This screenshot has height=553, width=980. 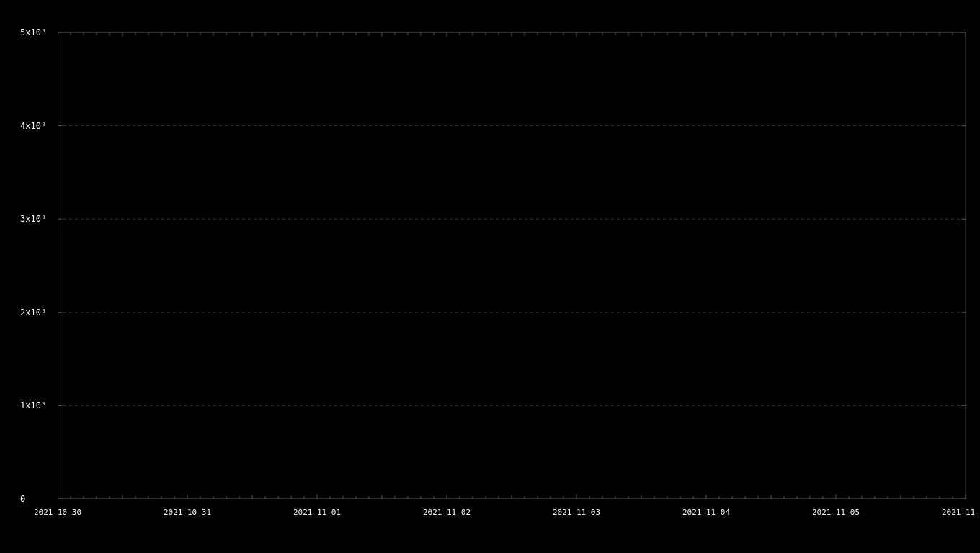 I want to click on y-tick-5e9: 5x10⁹, so click(x=33, y=32).